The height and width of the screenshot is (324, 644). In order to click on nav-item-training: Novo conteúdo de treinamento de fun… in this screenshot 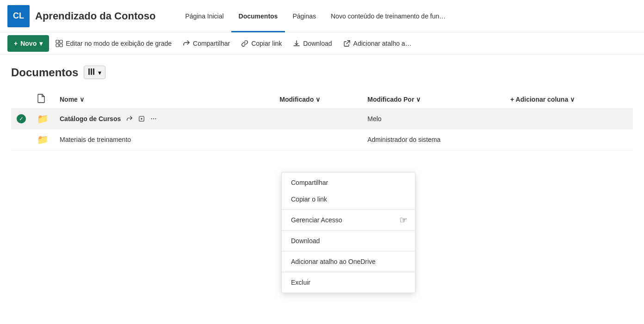, I will do `click(388, 16)`.